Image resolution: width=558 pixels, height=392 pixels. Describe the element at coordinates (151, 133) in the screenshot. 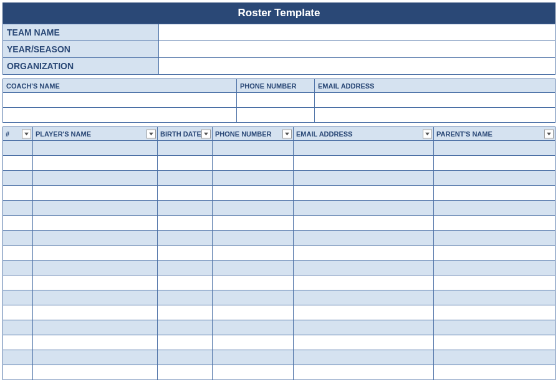

I see `filter-button-name` at that location.